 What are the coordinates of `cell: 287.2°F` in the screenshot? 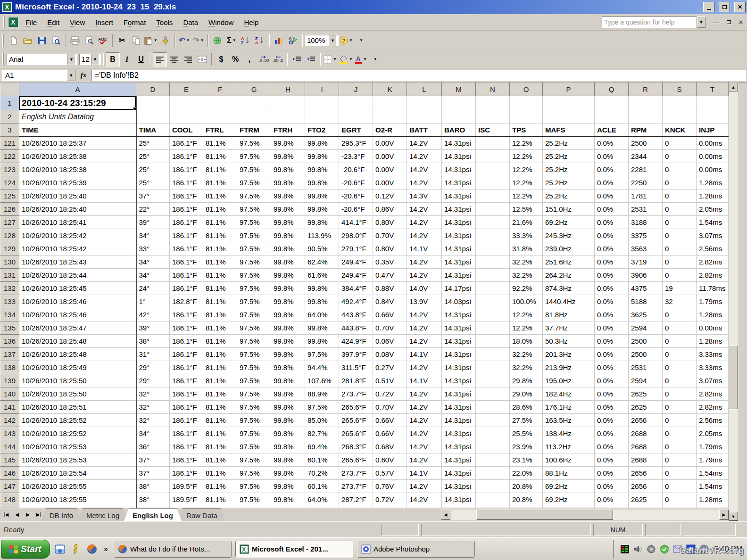 It's located at (356, 500).